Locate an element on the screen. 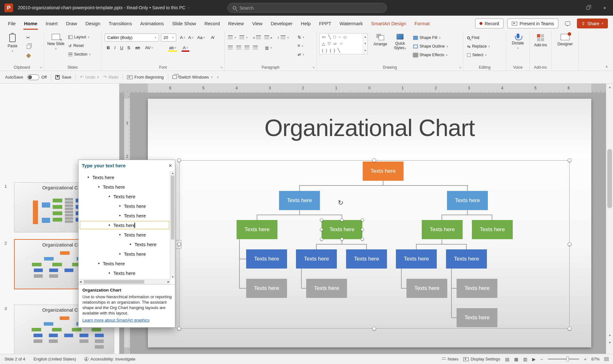 The image size is (613, 364). text-shadow-button: S is located at coordinates (129, 48).